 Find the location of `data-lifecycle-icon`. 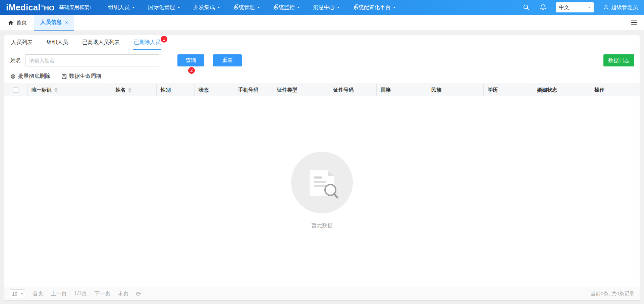

data-lifecycle-icon is located at coordinates (64, 77).